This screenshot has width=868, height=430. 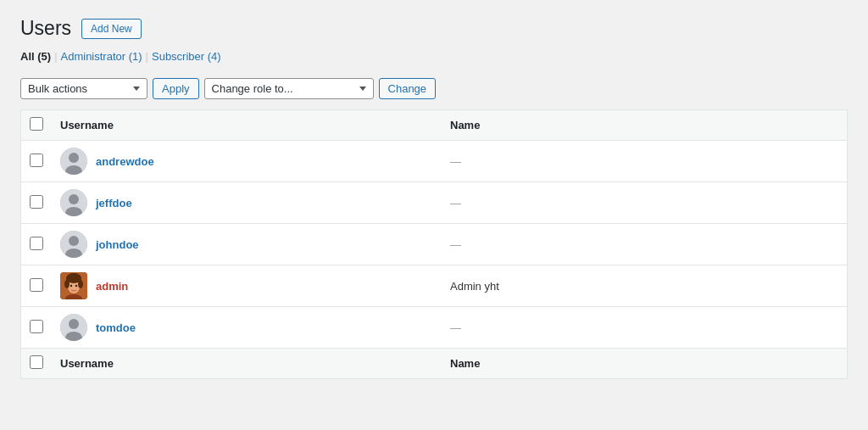 What do you see at coordinates (117, 244) in the screenshot?
I see `username-link: johndoe` at bounding box center [117, 244].